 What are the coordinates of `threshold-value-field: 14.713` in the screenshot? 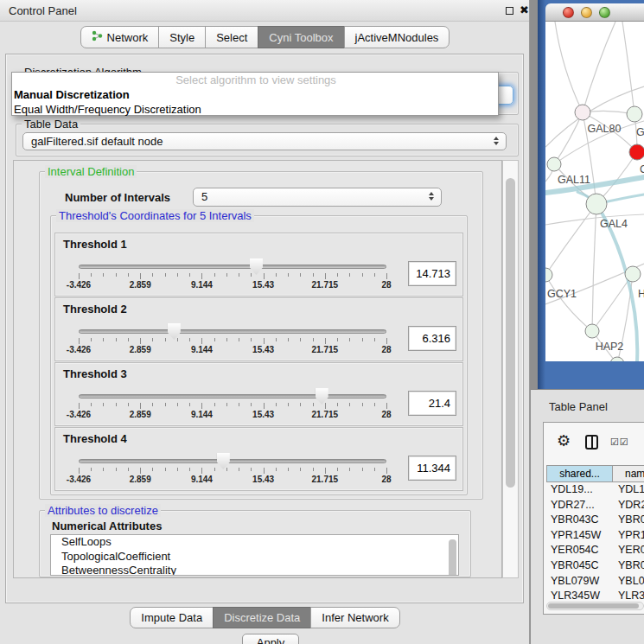 It's located at (432, 273).